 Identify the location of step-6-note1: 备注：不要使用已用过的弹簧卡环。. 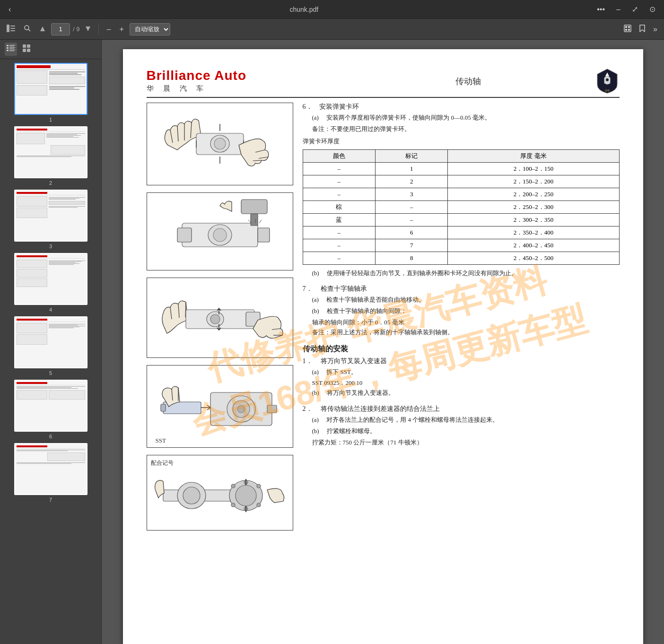
(466, 130).